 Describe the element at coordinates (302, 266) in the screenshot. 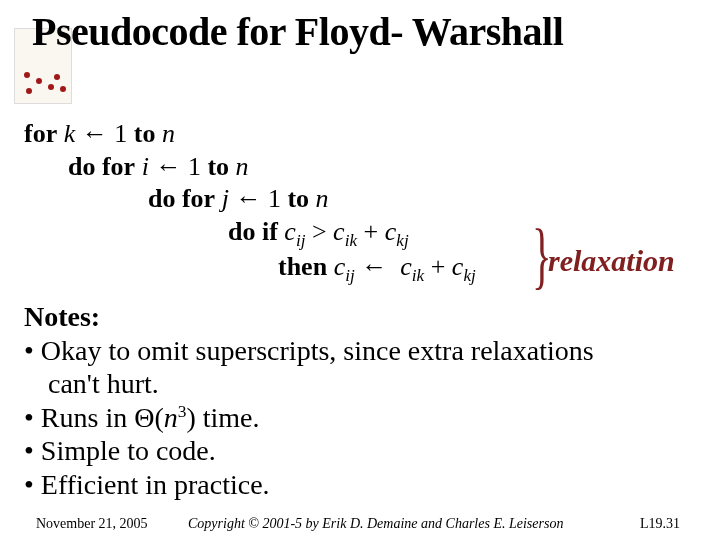

I see `keyword-then: then` at that location.